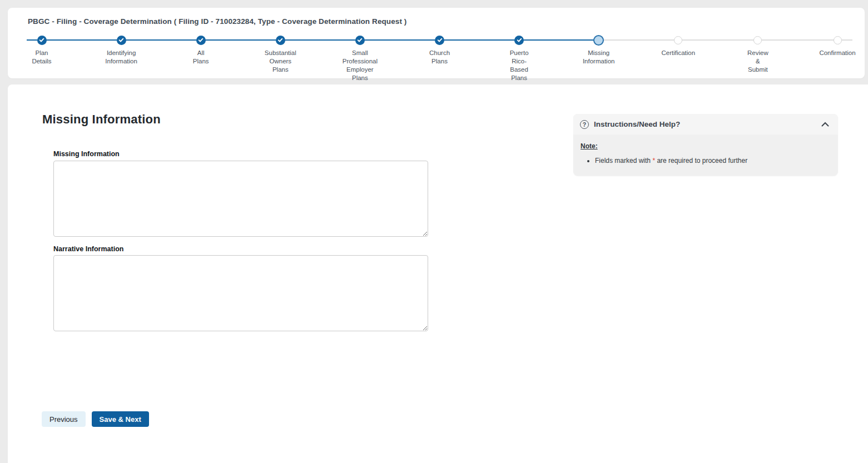 This screenshot has height=463, width=868. What do you see at coordinates (726, 40) in the screenshot?
I see `stepper-line-upcoming` at bounding box center [726, 40].